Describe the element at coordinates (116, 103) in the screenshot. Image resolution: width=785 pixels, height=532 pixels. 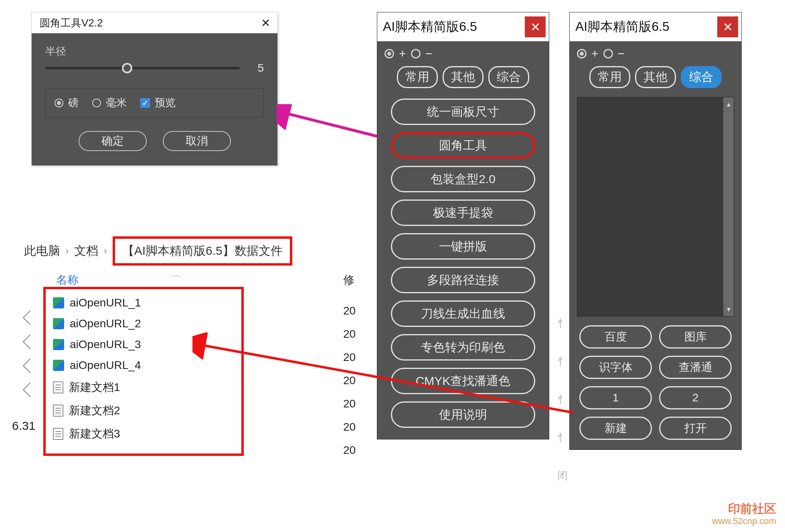
I see `unit-mm-label: 毫米` at that location.